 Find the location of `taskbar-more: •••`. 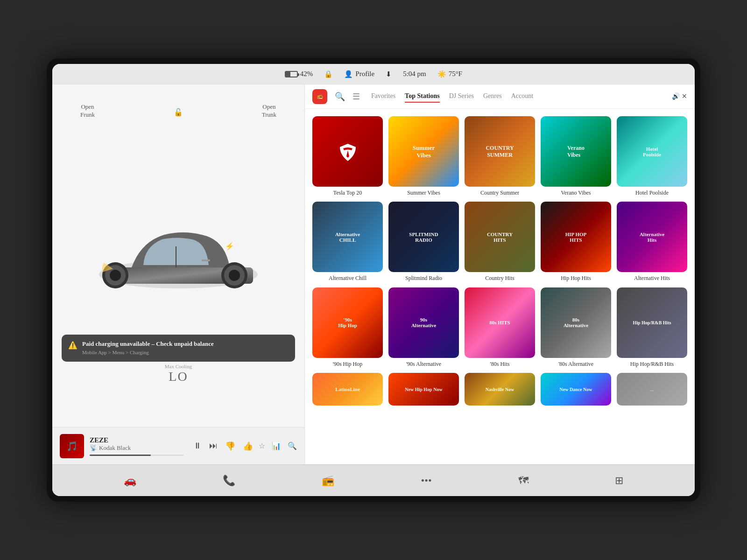

taskbar-more: ••• is located at coordinates (427, 481).